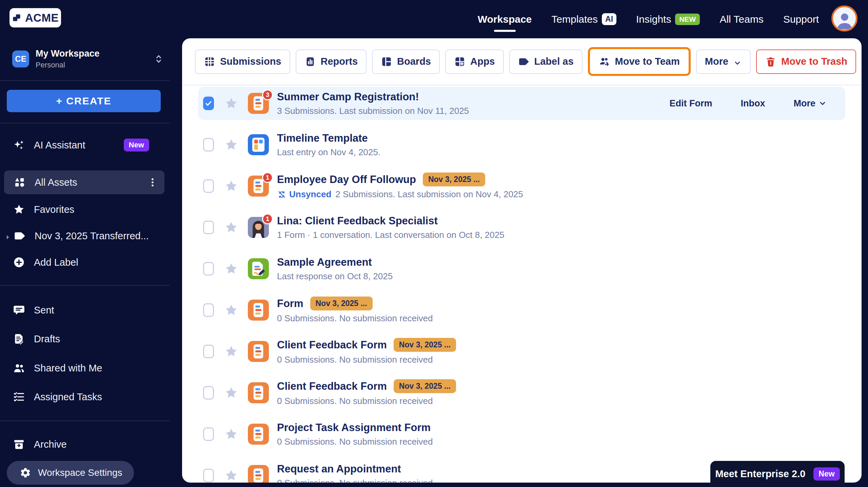  Describe the element at coordinates (85, 339) in the screenshot. I see `sidebar-item-drafts: Drafts` at that location.